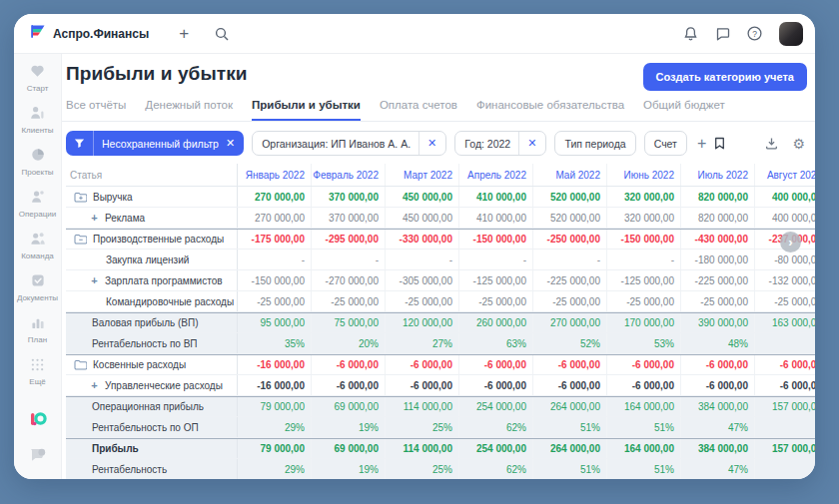 The width and height of the screenshot is (839, 504). I want to click on folder-icon, so click(80, 365).